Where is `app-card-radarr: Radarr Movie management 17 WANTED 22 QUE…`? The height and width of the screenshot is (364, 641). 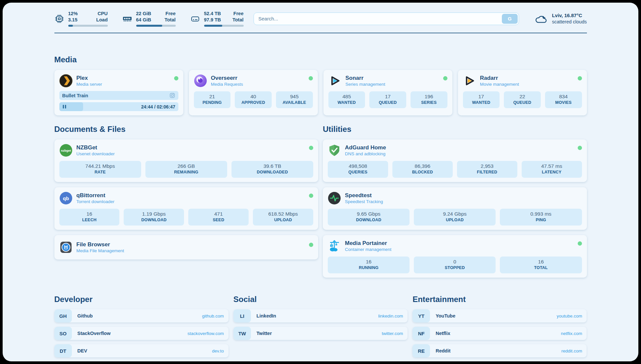
app-card-radarr: Radarr Movie management 17 WANTED 22 QUE… is located at coordinates (522, 93).